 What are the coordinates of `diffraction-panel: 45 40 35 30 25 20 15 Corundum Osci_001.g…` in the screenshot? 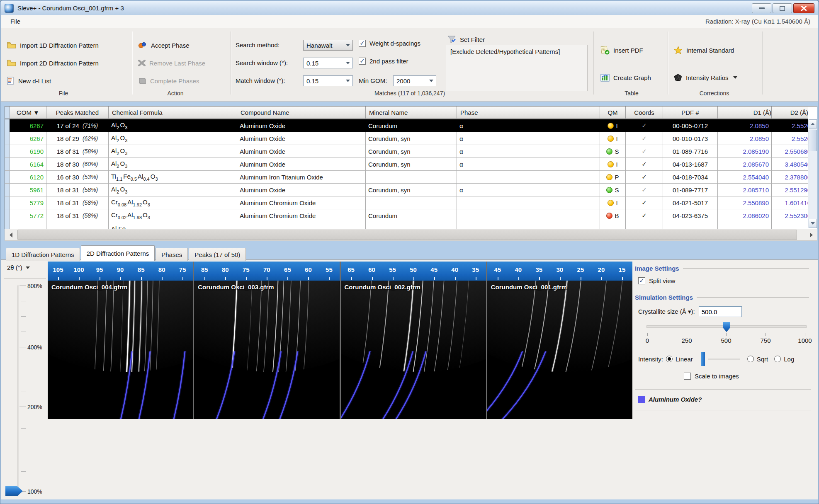 It's located at (560, 340).